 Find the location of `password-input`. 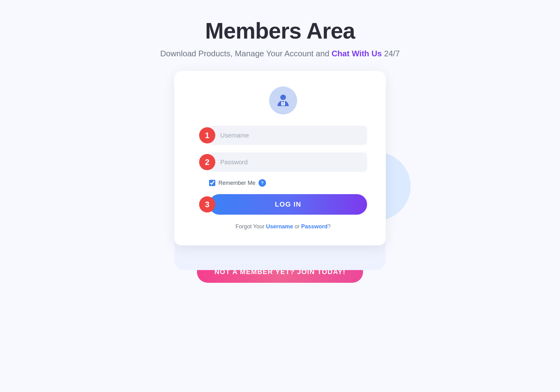

password-input is located at coordinates (288, 162).